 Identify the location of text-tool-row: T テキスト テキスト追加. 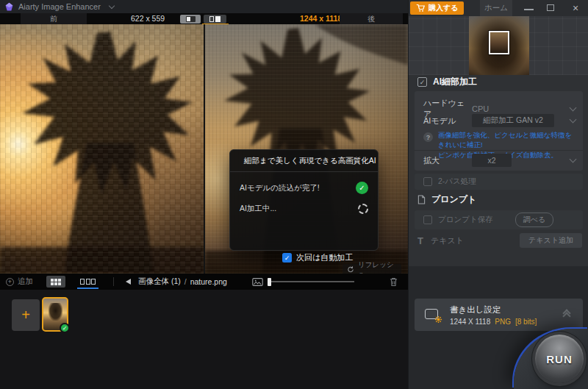
(500, 240).